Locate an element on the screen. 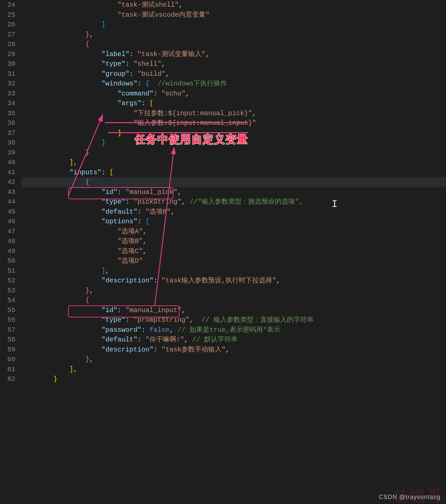 This screenshot has height=504, width=446. code-line: "label": "task-测试变量输入", is located at coordinates (234, 54).